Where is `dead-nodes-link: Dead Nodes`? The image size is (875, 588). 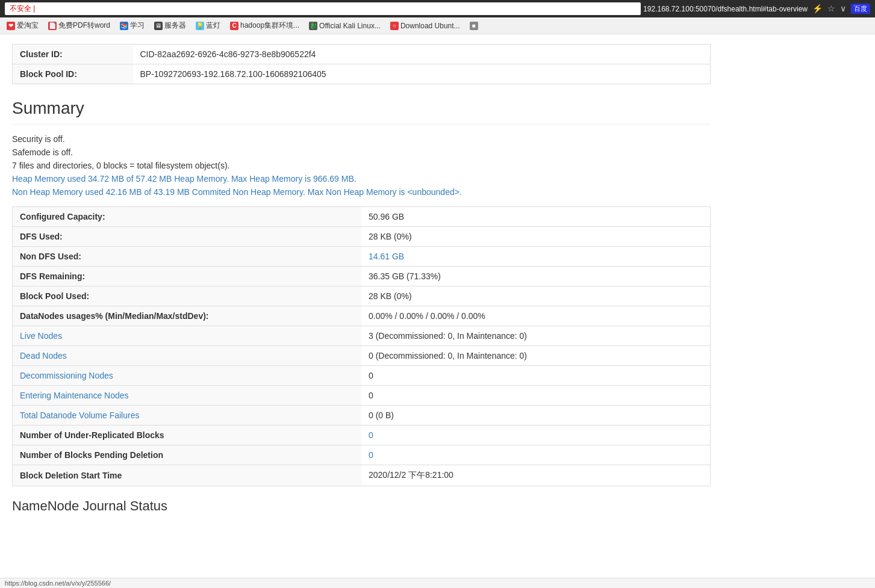
dead-nodes-link: Dead Nodes is located at coordinates (43, 356).